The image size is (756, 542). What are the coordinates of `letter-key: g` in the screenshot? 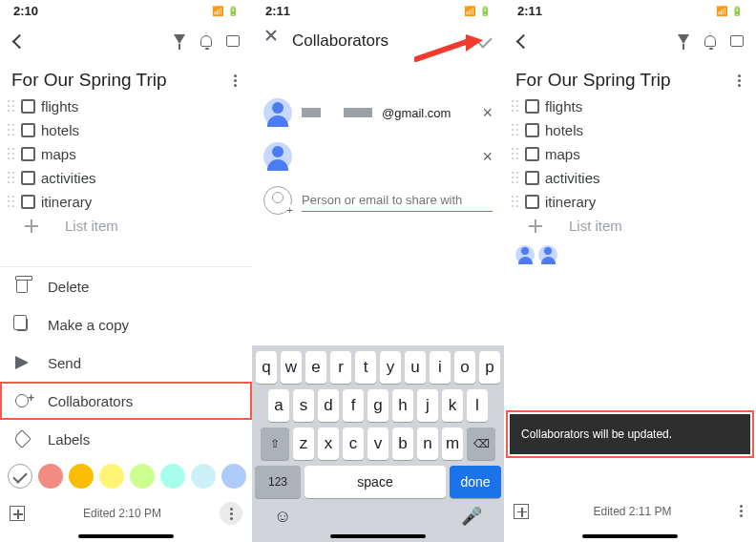 It's located at (378, 406).